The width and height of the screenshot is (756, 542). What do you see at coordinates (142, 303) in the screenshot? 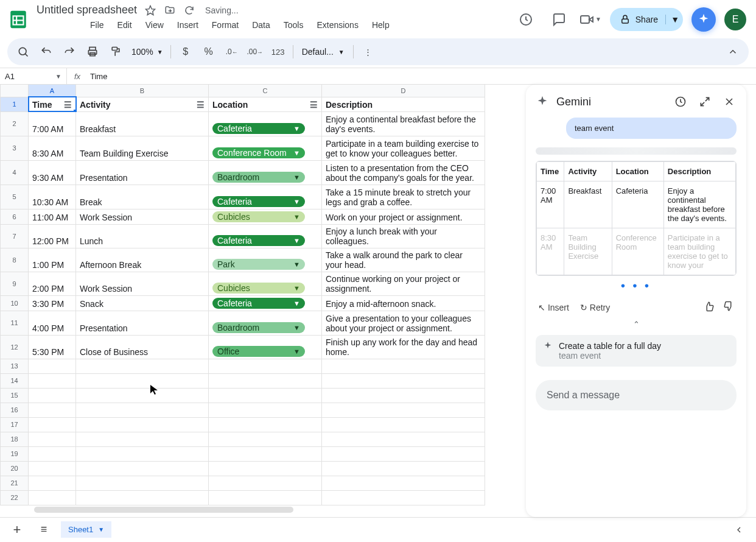
I see `cell-activity: Snack` at bounding box center [142, 303].